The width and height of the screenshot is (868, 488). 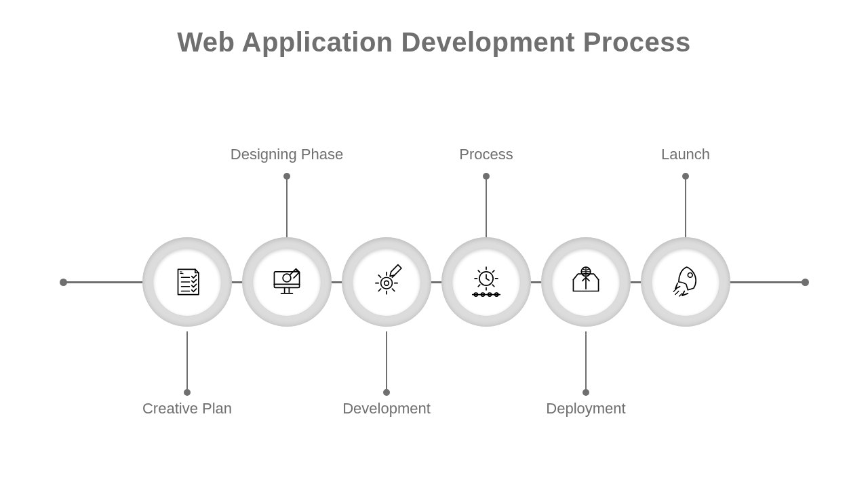 I want to click on axis-start-dot, so click(x=64, y=282).